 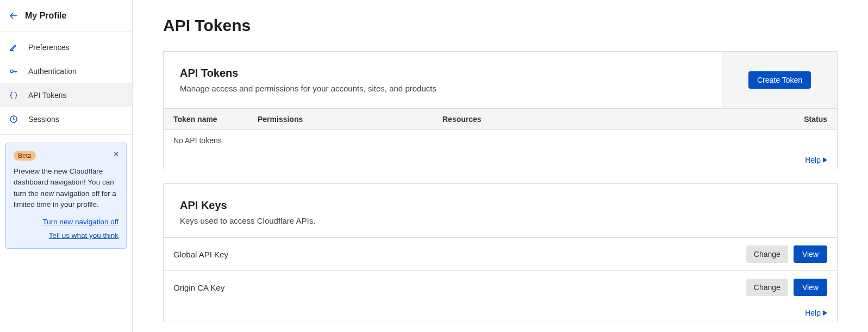 What do you see at coordinates (66, 95) in the screenshot?
I see `sidebar-item-api-tokens: API Tokens` at bounding box center [66, 95].